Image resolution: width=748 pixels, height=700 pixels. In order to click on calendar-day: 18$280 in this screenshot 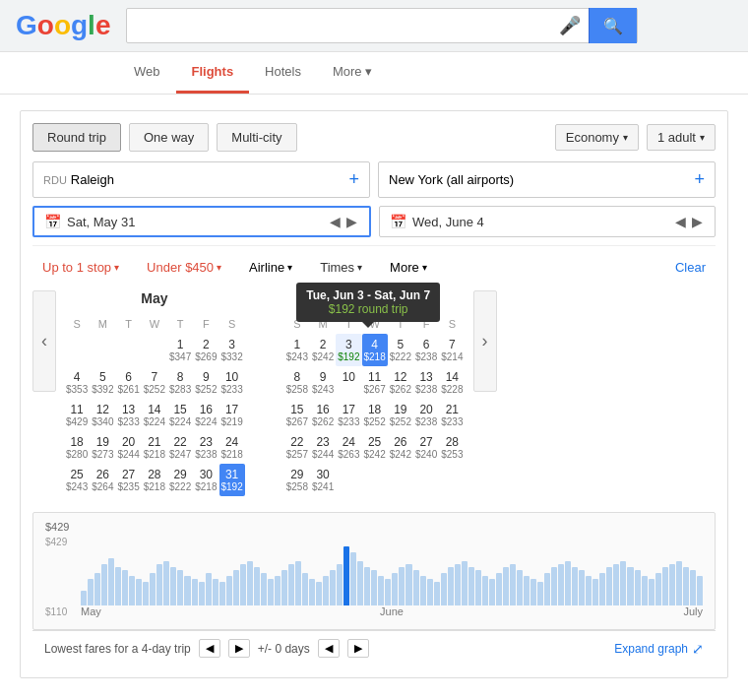, I will do `click(77, 447)`.